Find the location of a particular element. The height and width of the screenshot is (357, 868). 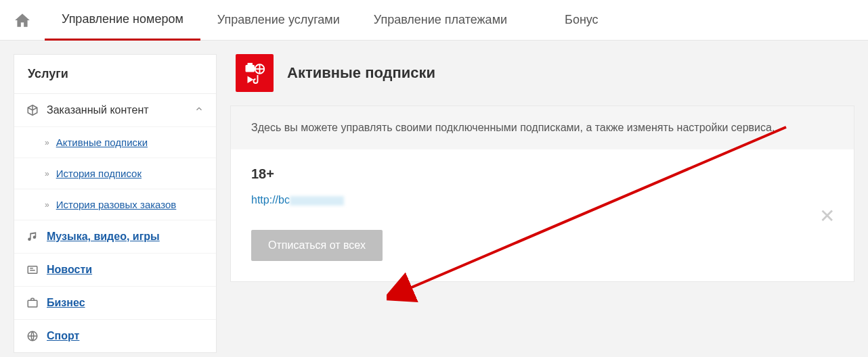

sidebar-label: Бизнес is located at coordinates (66, 303).